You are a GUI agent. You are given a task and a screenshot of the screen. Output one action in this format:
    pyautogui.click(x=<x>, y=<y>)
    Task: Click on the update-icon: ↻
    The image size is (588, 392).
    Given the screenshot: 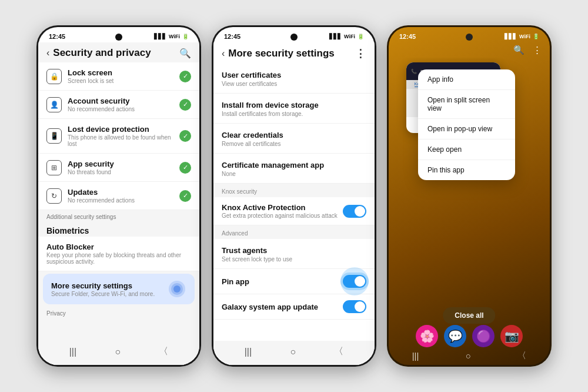 What is the action you would take?
    pyautogui.click(x=54, y=196)
    